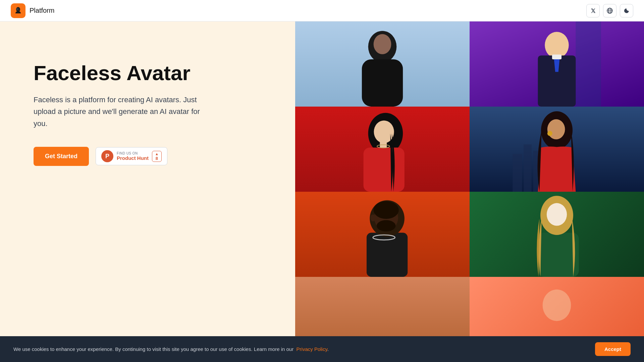  What do you see at coordinates (33, 11) in the screenshot?
I see `nav-left: Platform` at bounding box center [33, 11].